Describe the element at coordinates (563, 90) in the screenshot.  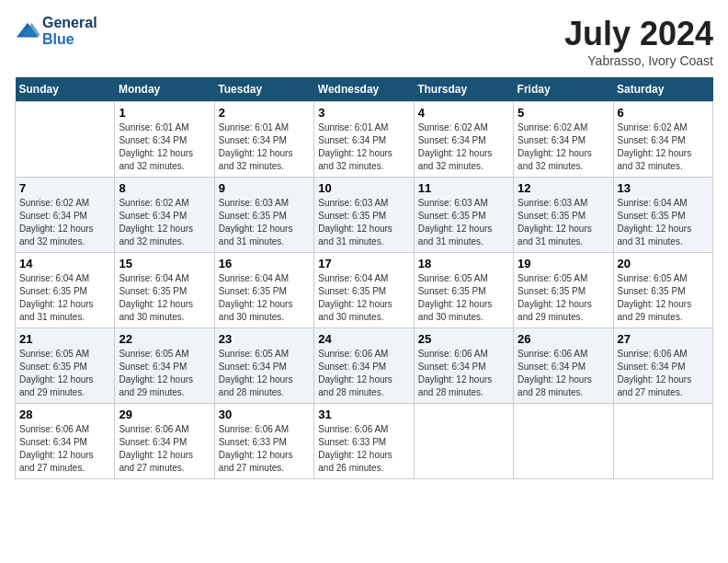
I see `day-header-friday: Friday` at that location.